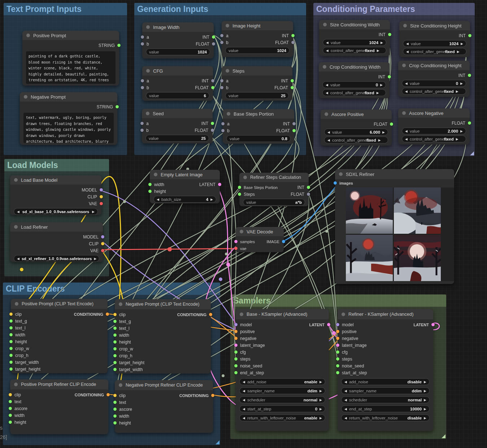  What do you see at coordinates (435, 39) in the screenshot?
I see `node-size-conditioning-height: Size Conditioning Height INT ◀value1024▶…` at bounding box center [435, 39].